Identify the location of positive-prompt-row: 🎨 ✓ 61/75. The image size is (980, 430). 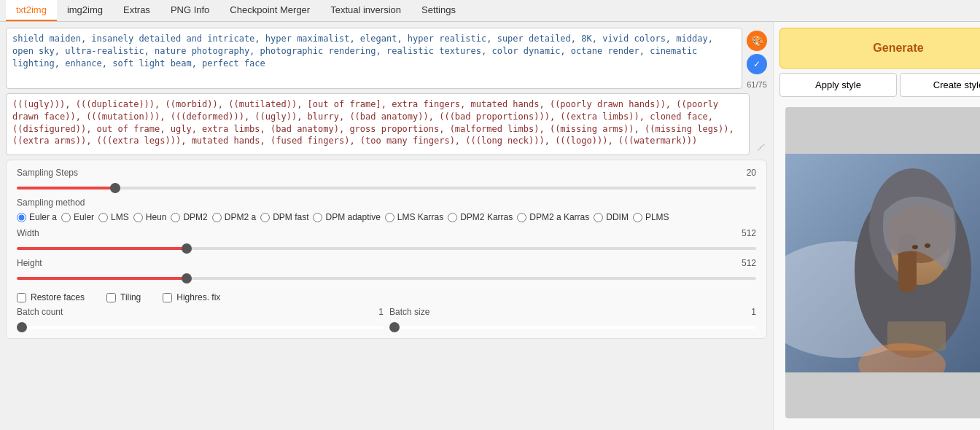
(386, 58).